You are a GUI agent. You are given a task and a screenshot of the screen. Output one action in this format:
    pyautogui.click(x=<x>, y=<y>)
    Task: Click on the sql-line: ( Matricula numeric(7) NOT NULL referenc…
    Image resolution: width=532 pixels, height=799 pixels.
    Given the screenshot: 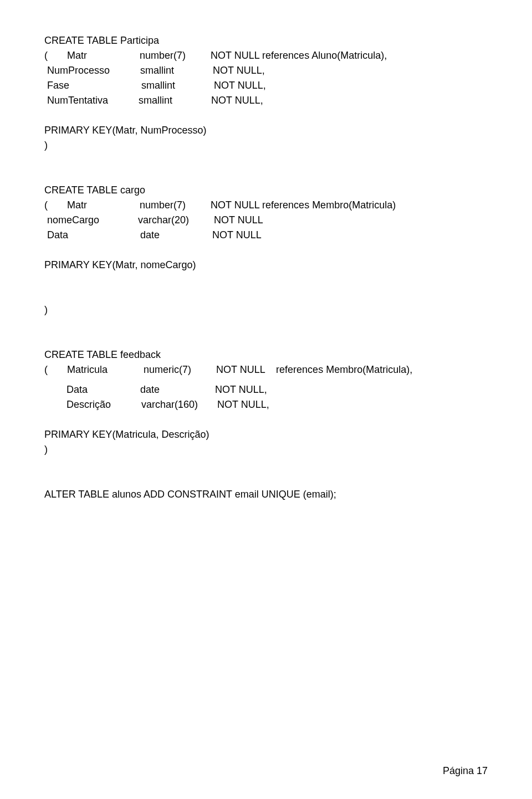 What is the action you would take?
    pyautogui.click(x=266, y=370)
    